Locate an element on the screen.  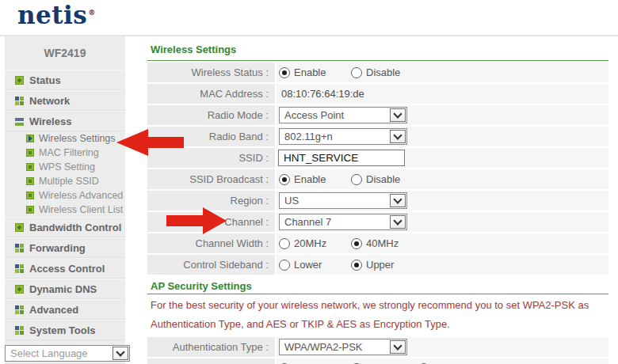
play-icon is located at coordinates (30, 138).